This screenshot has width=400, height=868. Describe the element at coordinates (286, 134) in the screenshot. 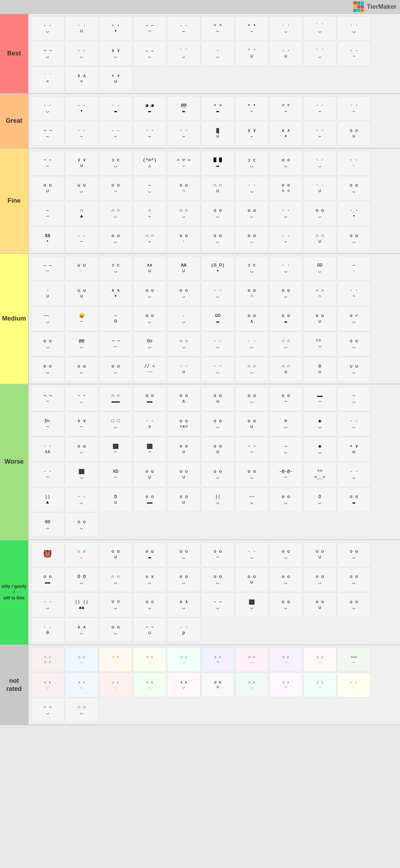

I see `face-cell: ∧ ∧▾` at that location.